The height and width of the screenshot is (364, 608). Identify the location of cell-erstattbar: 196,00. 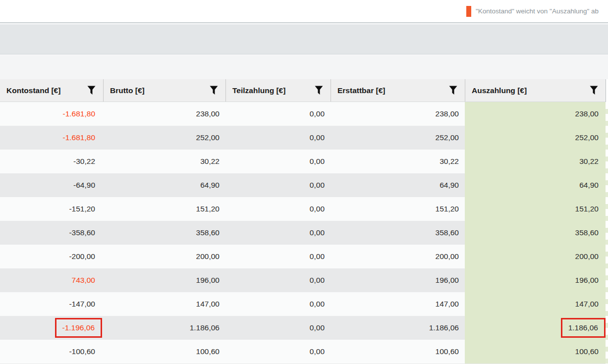
(397, 280).